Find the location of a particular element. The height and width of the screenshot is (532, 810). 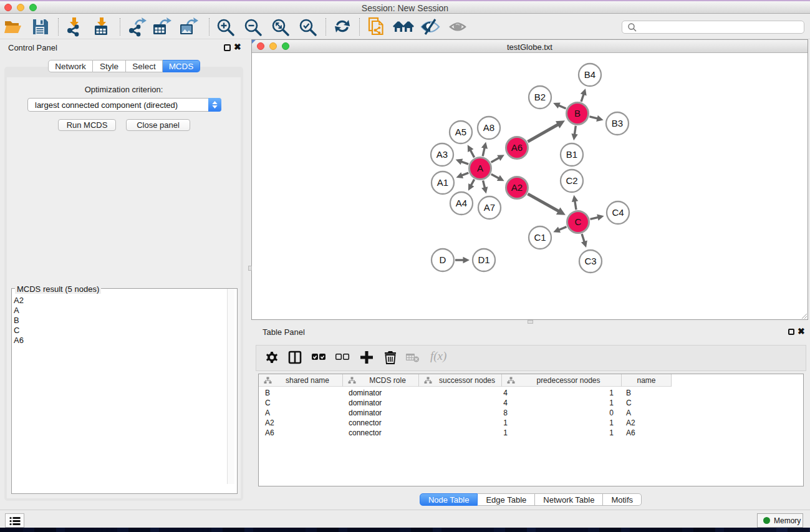

svg-text: C4 is located at coordinates (617, 212).